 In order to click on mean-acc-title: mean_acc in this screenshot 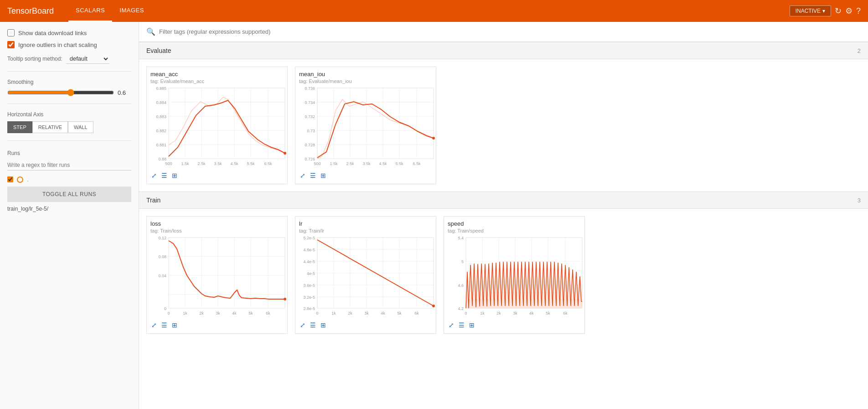, I will do `click(217, 74)`.